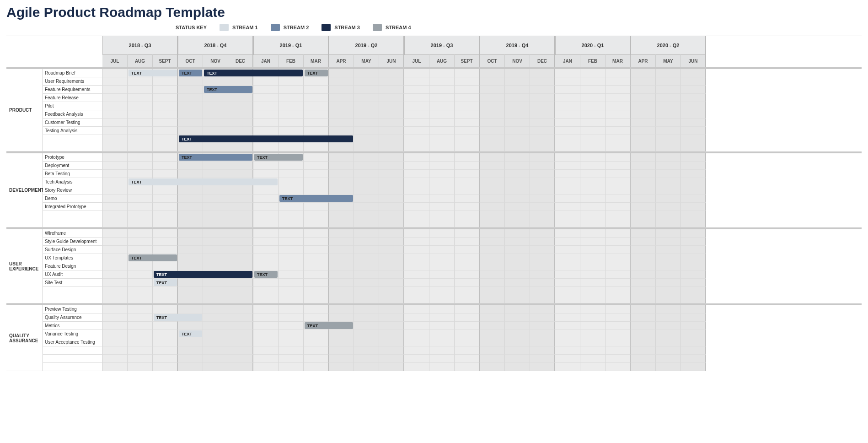 The image size is (868, 443). What do you see at coordinates (367, 61) in the screenshot?
I see `month-header: MAY` at bounding box center [367, 61].